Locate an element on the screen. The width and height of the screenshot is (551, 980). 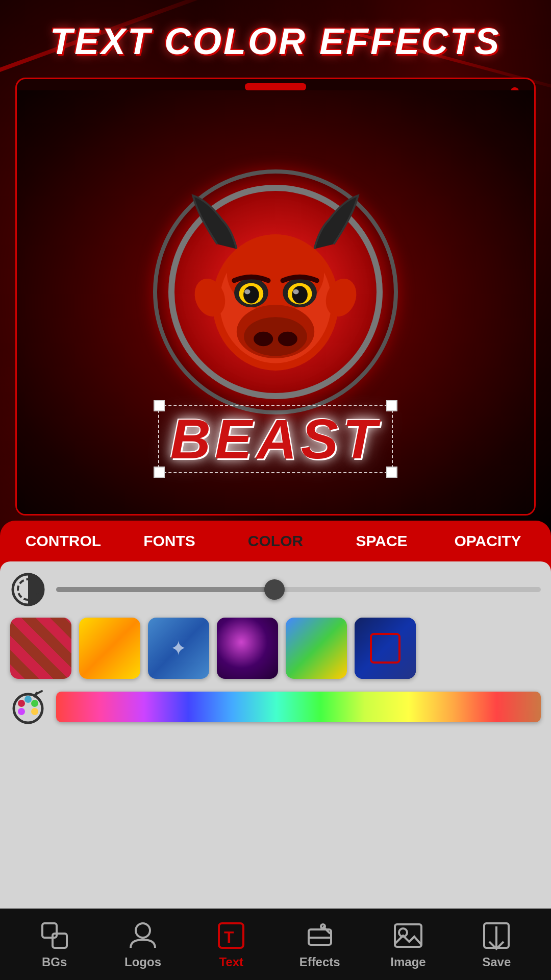
slider-fill is located at coordinates (165, 590).